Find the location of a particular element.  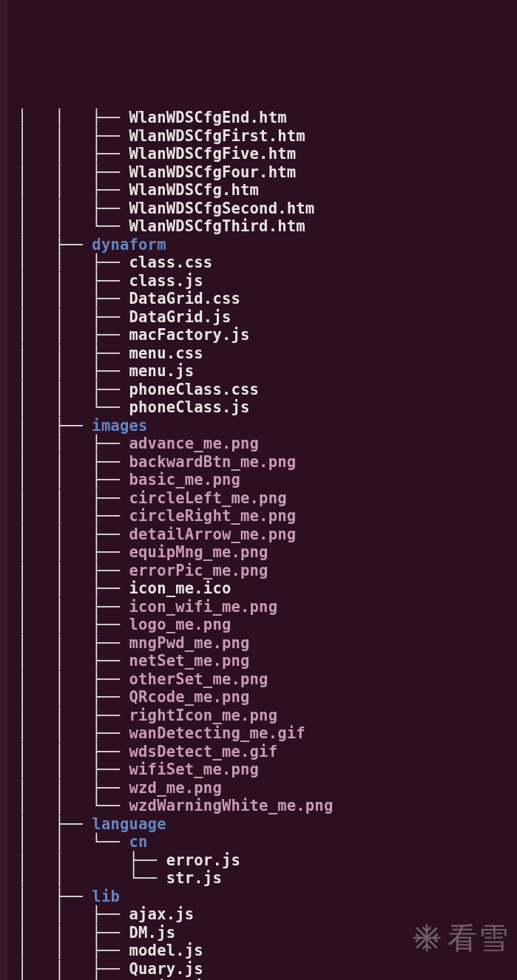

tree-dir: │ ├── lib is located at coordinates (268, 897).